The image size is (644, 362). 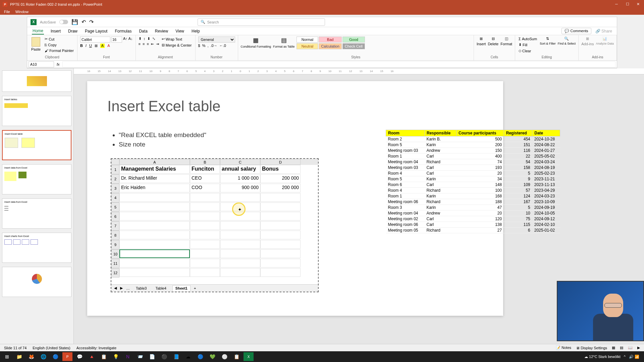 I want to click on tab-review: Review, so click(x=162, y=31).